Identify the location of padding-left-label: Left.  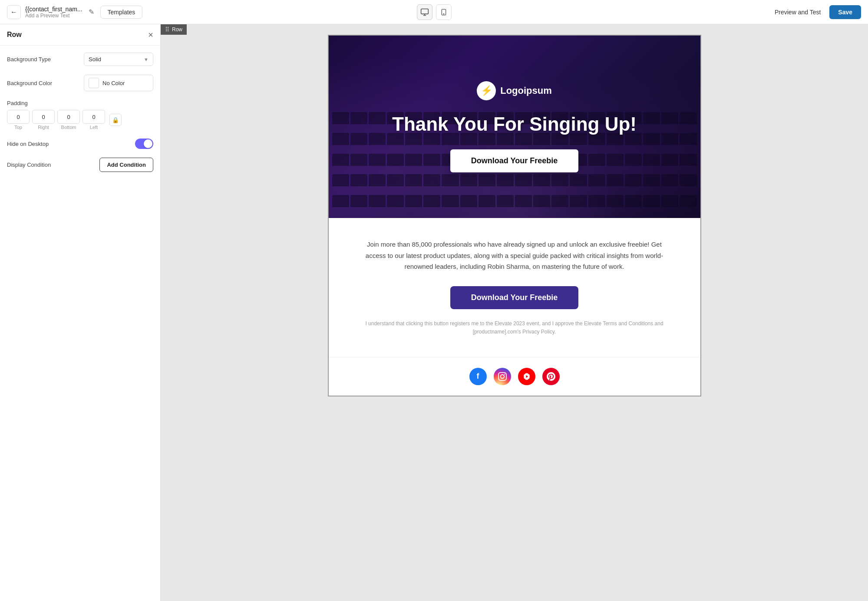
(94, 127).